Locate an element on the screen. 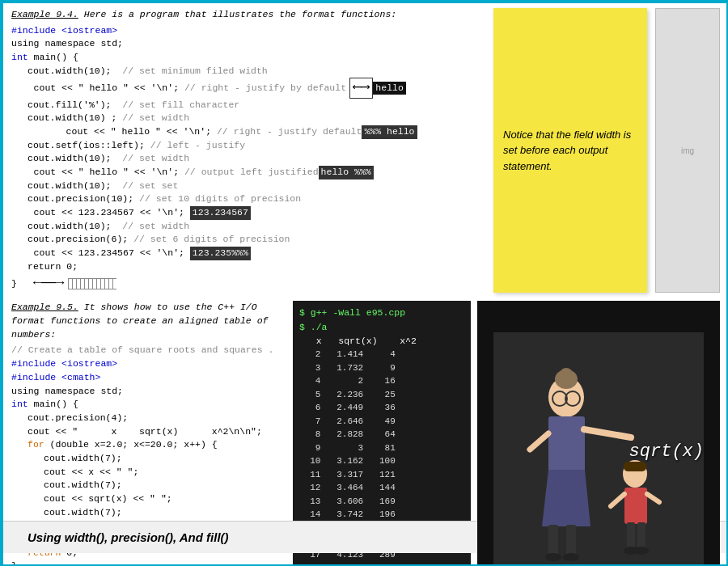 The width and height of the screenshot is (728, 566). example2-title: Example 9.5. It shows how to use the C++… is located at coordinates (149, 321).